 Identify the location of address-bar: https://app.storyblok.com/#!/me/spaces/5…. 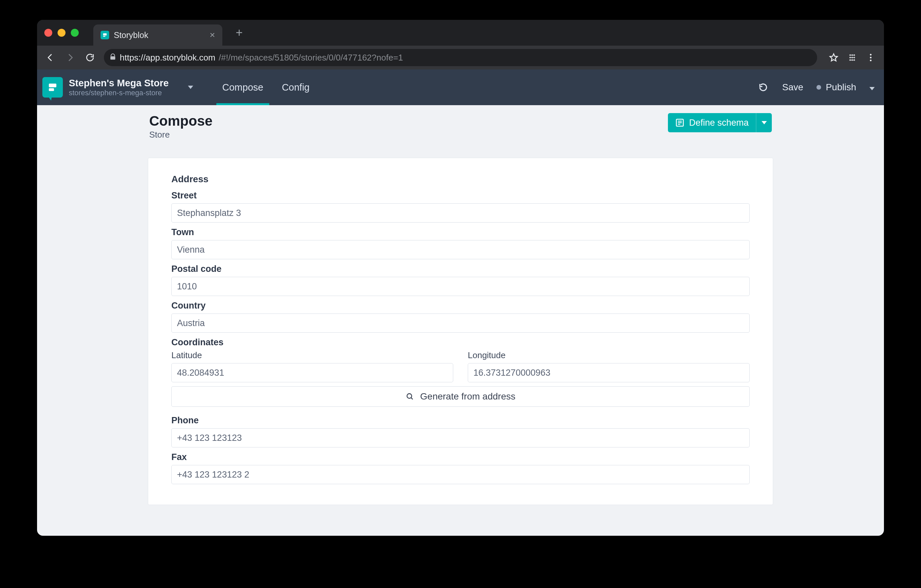
(460, 57).